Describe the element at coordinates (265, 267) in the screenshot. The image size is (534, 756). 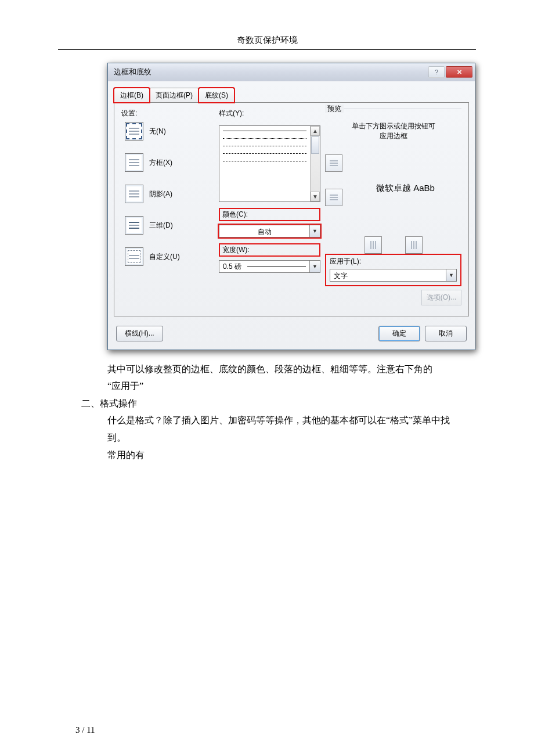
I see `width-value: 0.5 磅` at that location.